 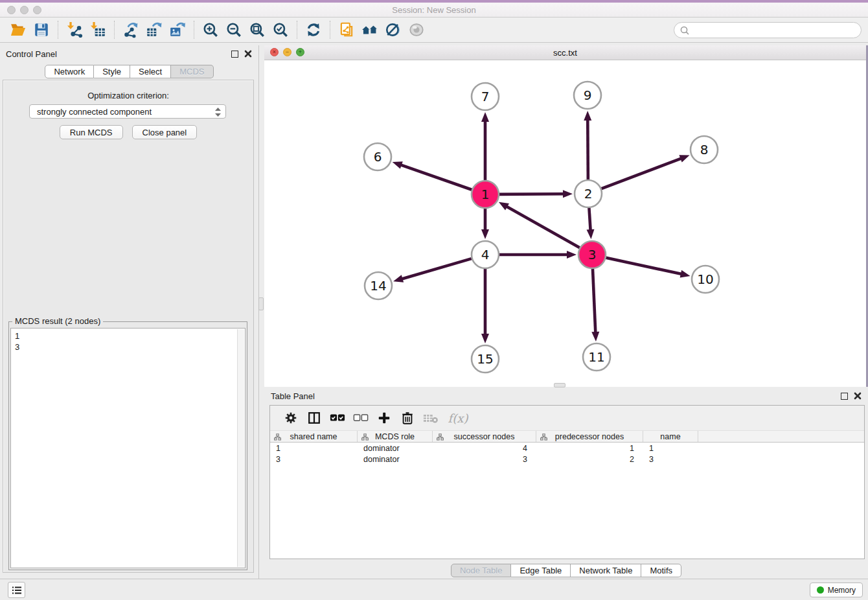 I want to click on close-panel-icon, so click(x=248, y=54).